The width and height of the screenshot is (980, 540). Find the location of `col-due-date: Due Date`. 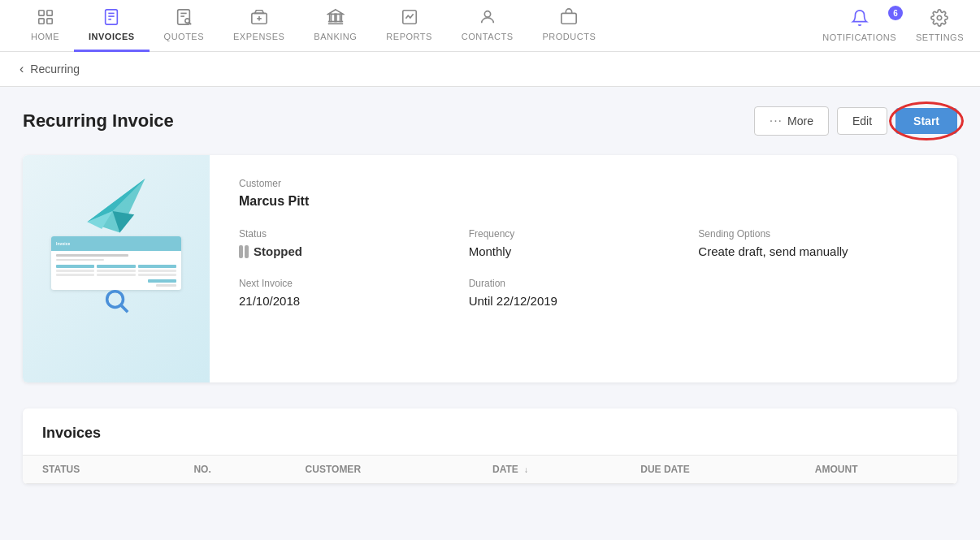

col-due-date: Due Date is located at coordinates (709, 469).